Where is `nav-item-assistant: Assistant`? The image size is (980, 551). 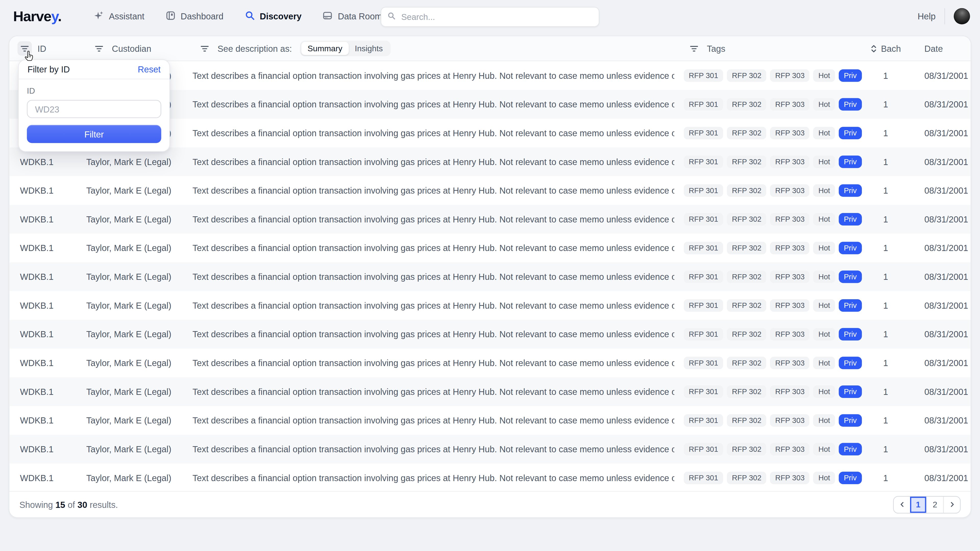
nav-item-assistant: Assistant is located at coordinates (119, 16).